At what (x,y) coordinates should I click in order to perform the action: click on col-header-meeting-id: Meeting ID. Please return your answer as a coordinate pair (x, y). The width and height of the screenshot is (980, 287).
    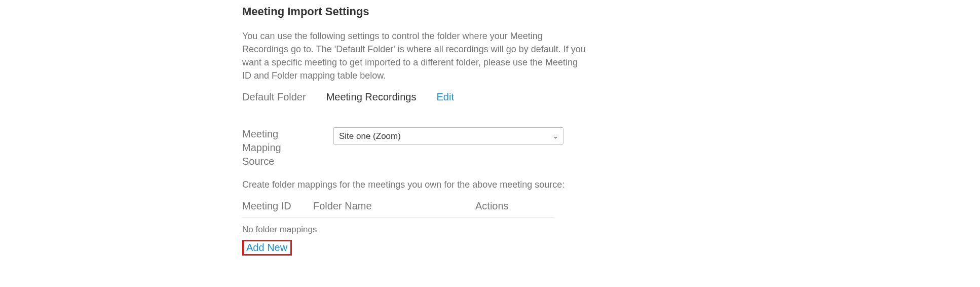
    Looking at the image, I should click on (278, 206).